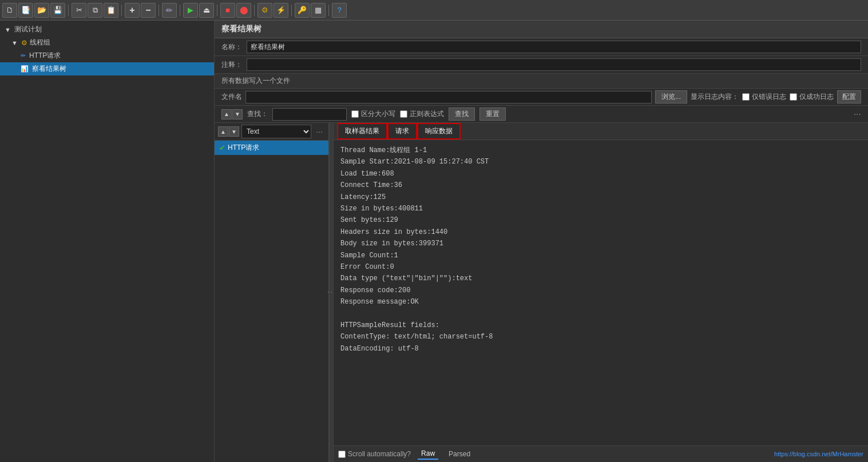 Image resolution: width=868 pixels, height=462 pixels. I want to click on toolbar-paste-btn: 📋, so click(111, 10).